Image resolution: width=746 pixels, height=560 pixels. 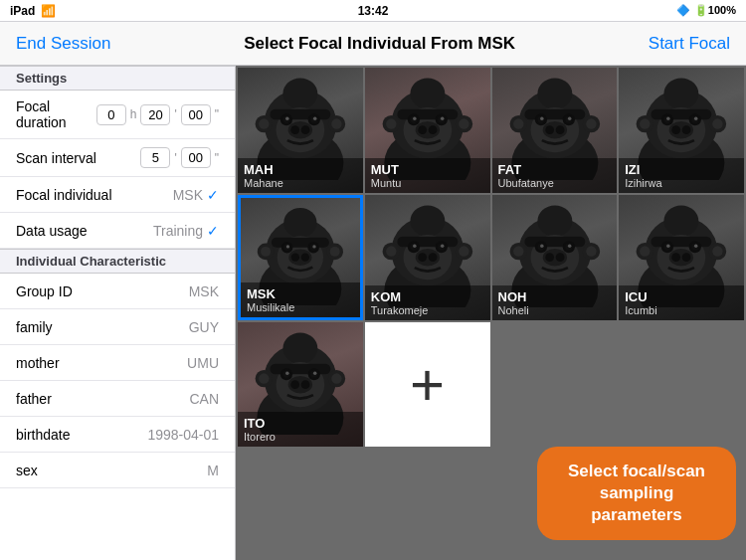 What do you see at coordinates (34, 399) in the screenshot?
I see `father-label: father` at bounding box center [34, 399].